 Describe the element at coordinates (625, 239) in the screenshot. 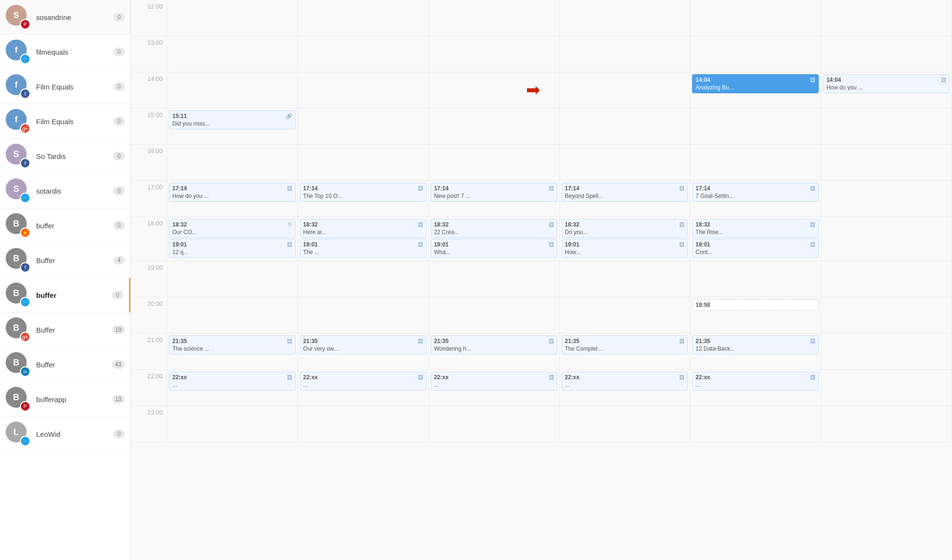

I see `cell-r6-c4: 18:32 🖼 Do you... 19:01 🖼 How...` at that location.